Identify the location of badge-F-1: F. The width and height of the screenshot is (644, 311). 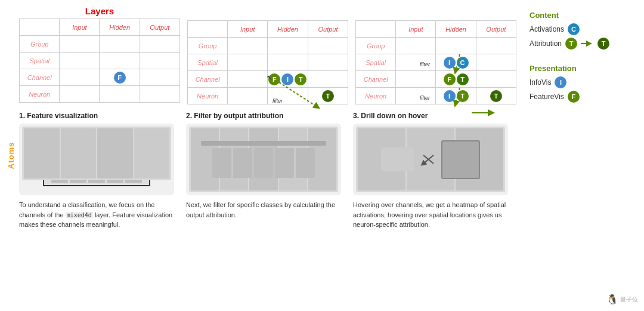
(120, 78).